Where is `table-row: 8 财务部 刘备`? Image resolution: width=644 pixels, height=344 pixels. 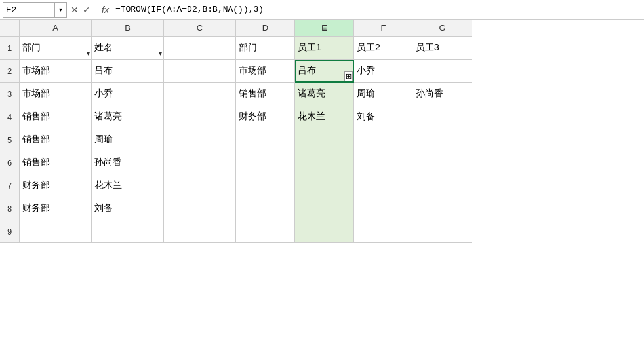
table-row: 8 财务部 刘备 is located at coordinates (322, 208).